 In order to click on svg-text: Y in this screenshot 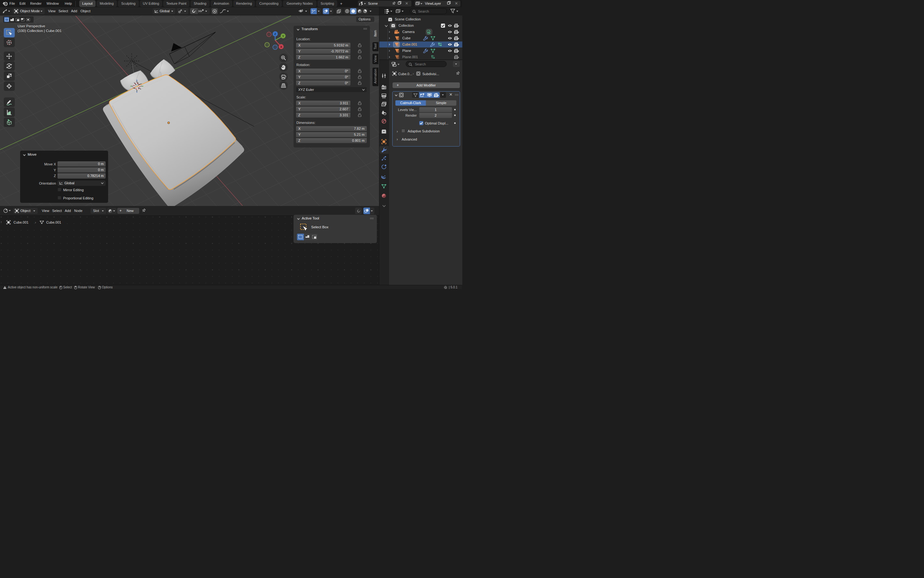, I will do `click(283, 36)`.